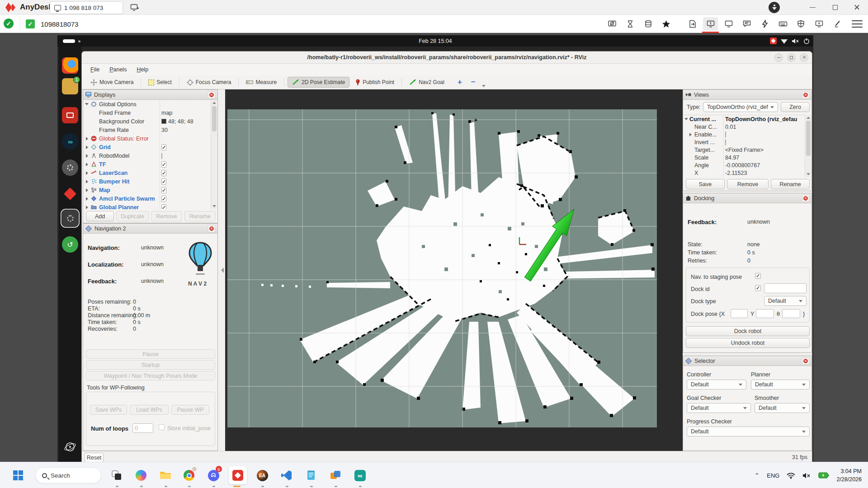  Describe the element at coordinates (747, 198) in the screenshot. I see `docking-panel-header: Docking` at that location.